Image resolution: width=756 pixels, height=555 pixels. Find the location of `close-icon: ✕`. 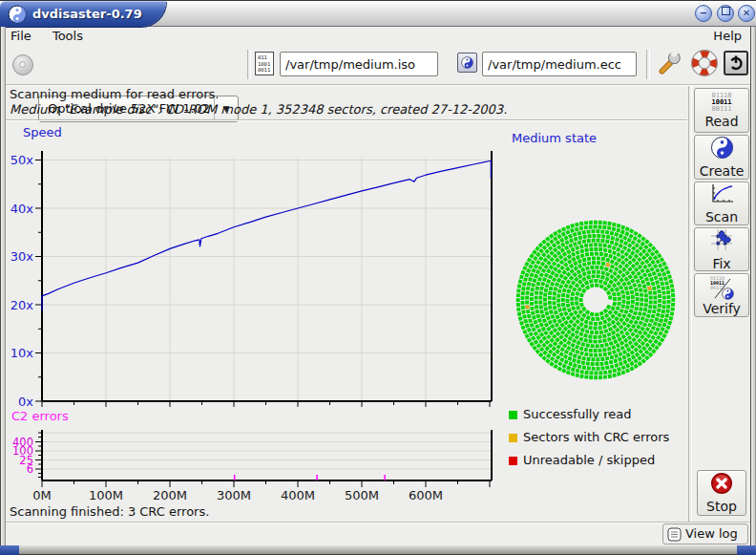

close-icon: ✕ is located at coordinates (746, 13).